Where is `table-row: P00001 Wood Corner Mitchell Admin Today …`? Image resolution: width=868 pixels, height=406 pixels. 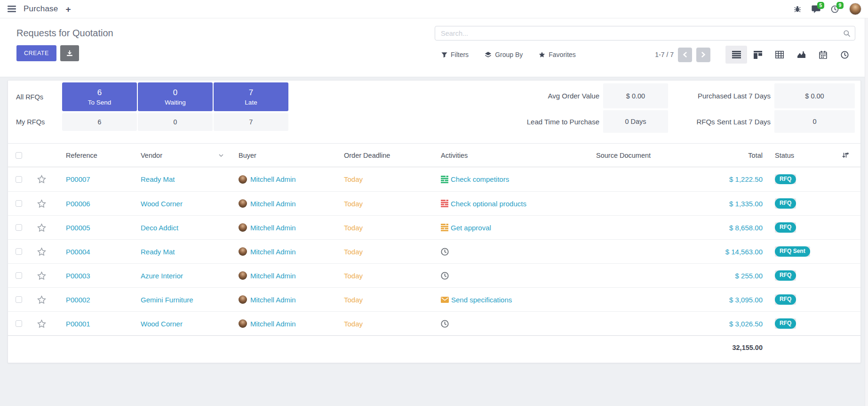
table-row: P00001 Wood Corner Mitchell Admin Today … is located at coordinates (434, 323).